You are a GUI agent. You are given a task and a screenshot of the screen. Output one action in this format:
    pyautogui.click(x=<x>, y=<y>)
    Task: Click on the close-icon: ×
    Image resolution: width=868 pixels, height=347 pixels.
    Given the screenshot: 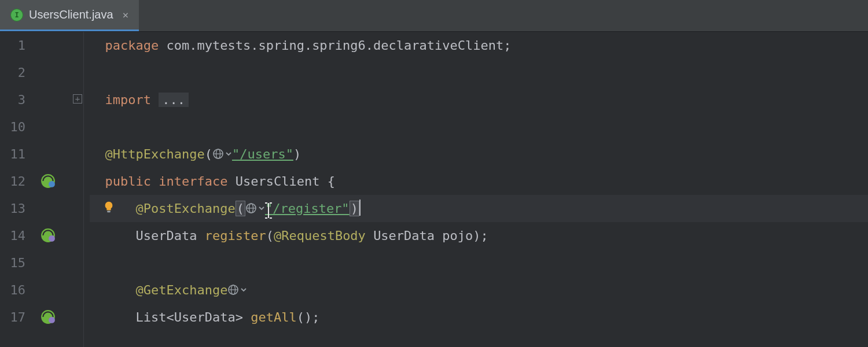 What is the action you would take?
    pyautogui.click(x=126, y=15)
    